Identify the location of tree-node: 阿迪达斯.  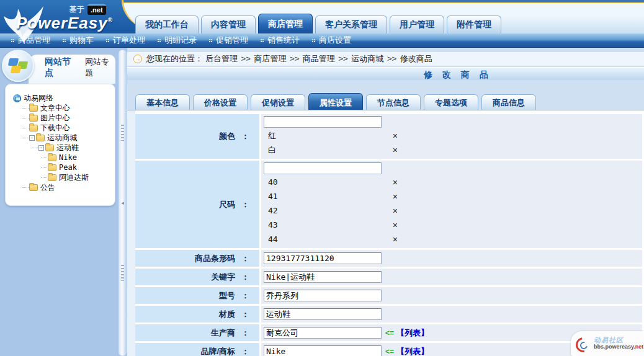
(61, 177).